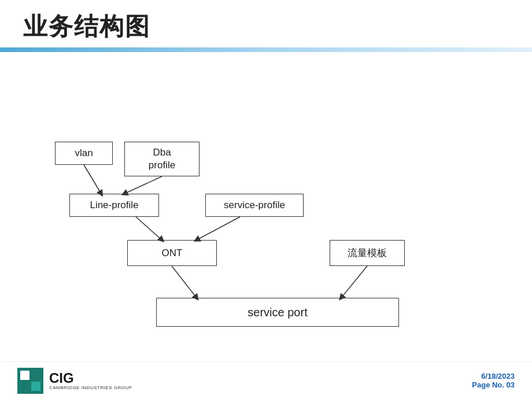 This screenshot has height=399, width=532. Describe the element at coordinates (172, 253) in the screenshot. I see `box-ont: ONT` at that location.